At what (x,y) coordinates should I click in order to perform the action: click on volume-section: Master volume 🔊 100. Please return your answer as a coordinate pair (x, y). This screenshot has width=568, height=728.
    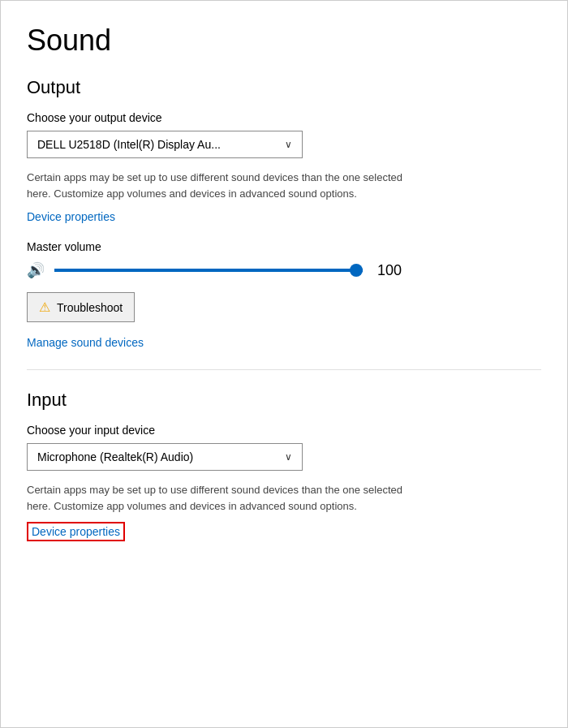
    Looking at the image, I should click on (284, 260).